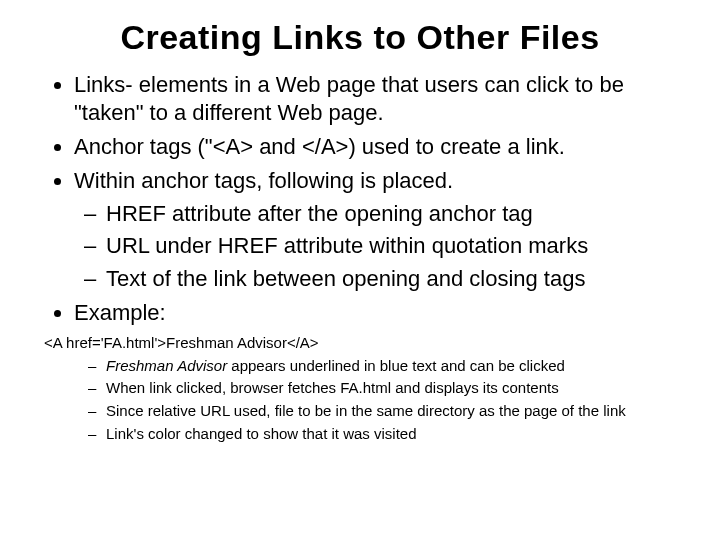  What do you see at coordinates (396, 366) in the screenshot?
I see `plain-text: appears underlined in blue text and can …` at bounding box center [396, 366].